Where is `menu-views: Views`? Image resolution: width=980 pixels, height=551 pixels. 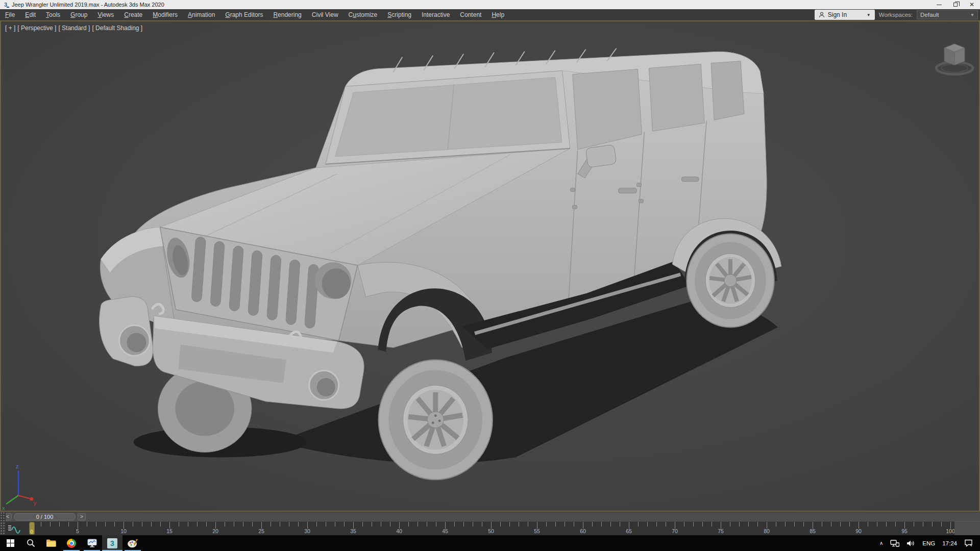 menu-views: Views is located at coordinates (106, 15).